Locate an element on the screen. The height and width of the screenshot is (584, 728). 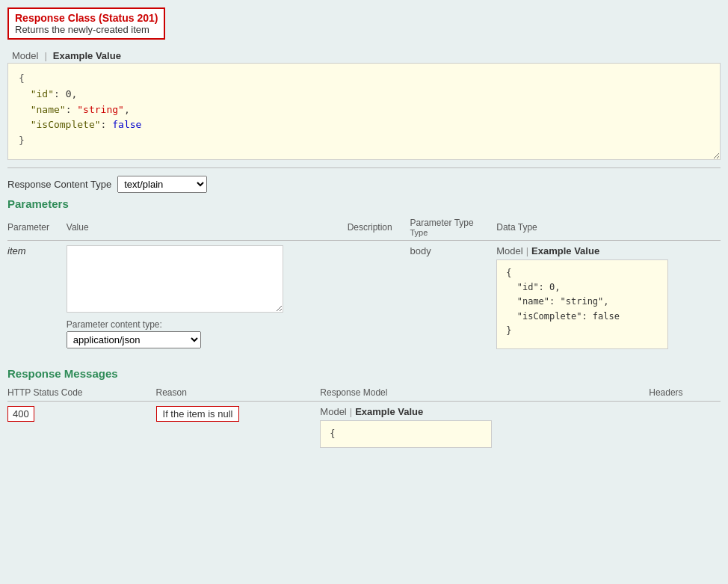
col-reason: Reason is located at coordinates (238, 393).